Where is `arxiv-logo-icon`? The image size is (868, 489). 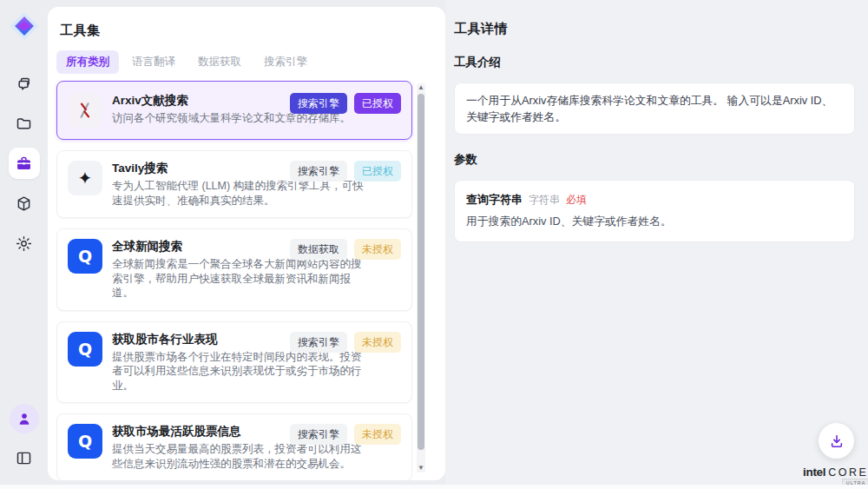 arxiv-logo-icon is located at coordinates (85, 110).